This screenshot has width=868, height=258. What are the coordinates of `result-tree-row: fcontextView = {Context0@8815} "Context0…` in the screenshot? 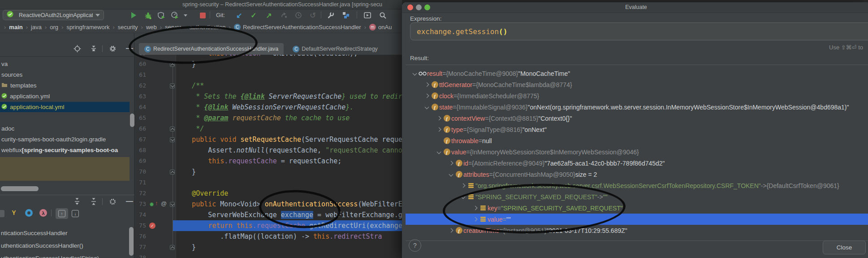 It's located at (637, 118).